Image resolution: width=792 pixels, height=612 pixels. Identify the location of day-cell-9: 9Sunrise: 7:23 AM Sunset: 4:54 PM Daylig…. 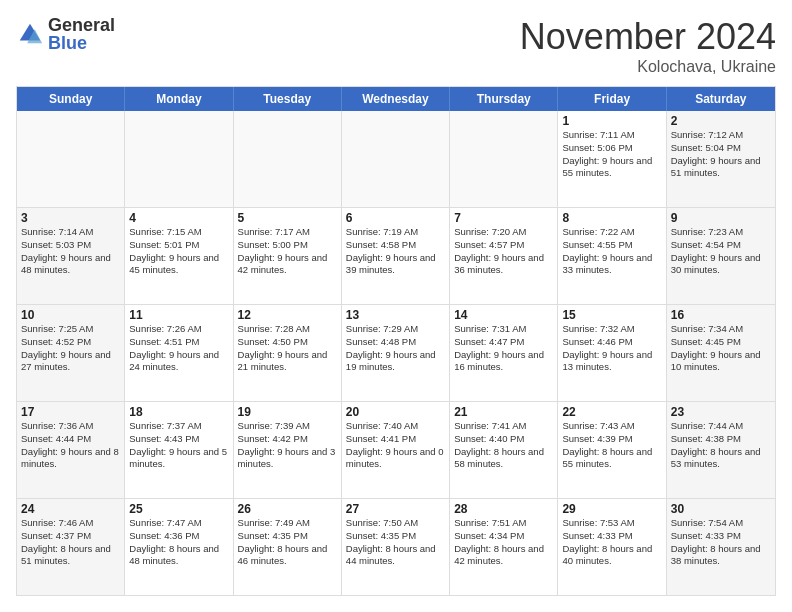
(721, 256).